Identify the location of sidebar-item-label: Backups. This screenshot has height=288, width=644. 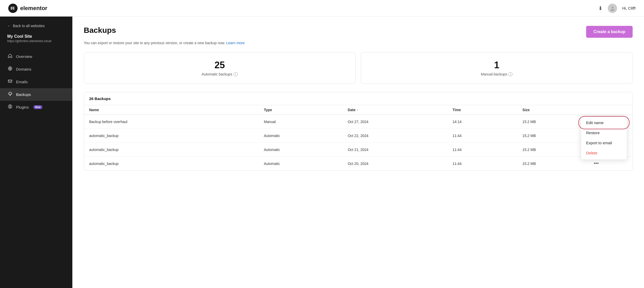
(24, 95).